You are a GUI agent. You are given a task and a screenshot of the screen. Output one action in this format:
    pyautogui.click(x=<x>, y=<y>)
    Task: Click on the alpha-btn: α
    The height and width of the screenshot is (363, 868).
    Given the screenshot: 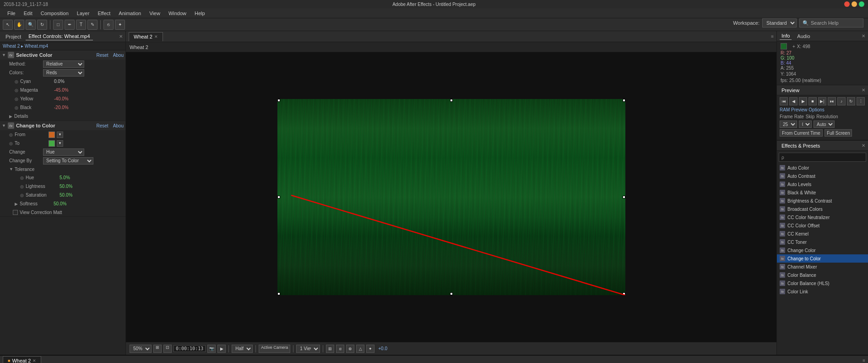 What is the action you would take?
    pyautogui.click(x=340, y=349)
    